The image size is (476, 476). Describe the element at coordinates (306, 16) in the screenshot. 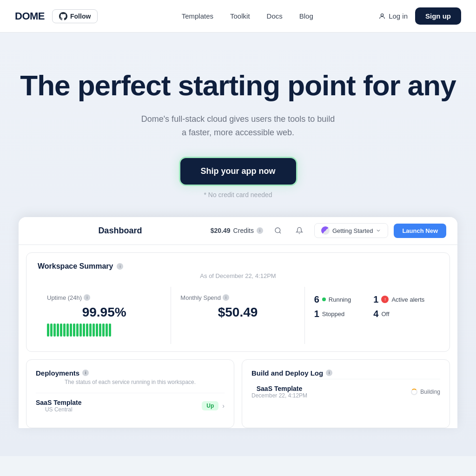

I see `nav-blog: Blog` at that location.